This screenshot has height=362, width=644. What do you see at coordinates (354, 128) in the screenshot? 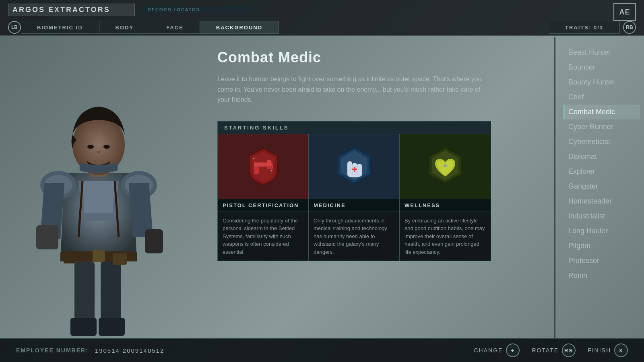
I see `skills-header: STARTING SKILLS` at bounding box center [354, 128].